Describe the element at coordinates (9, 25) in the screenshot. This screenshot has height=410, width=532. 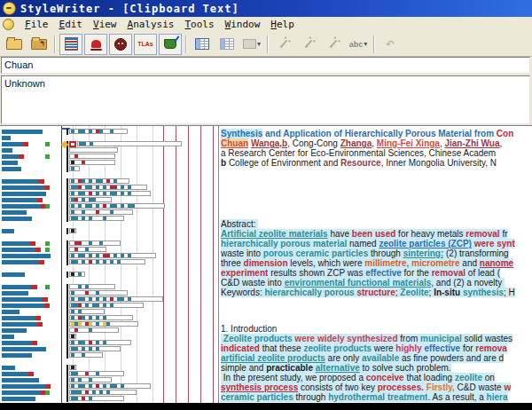
I see `document-menu-icon` at that location.